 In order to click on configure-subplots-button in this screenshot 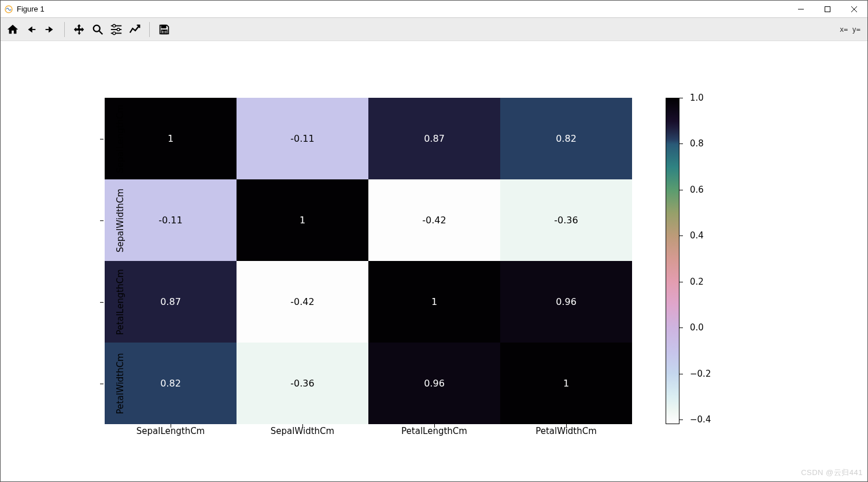, I will do `click(116, 30)`.